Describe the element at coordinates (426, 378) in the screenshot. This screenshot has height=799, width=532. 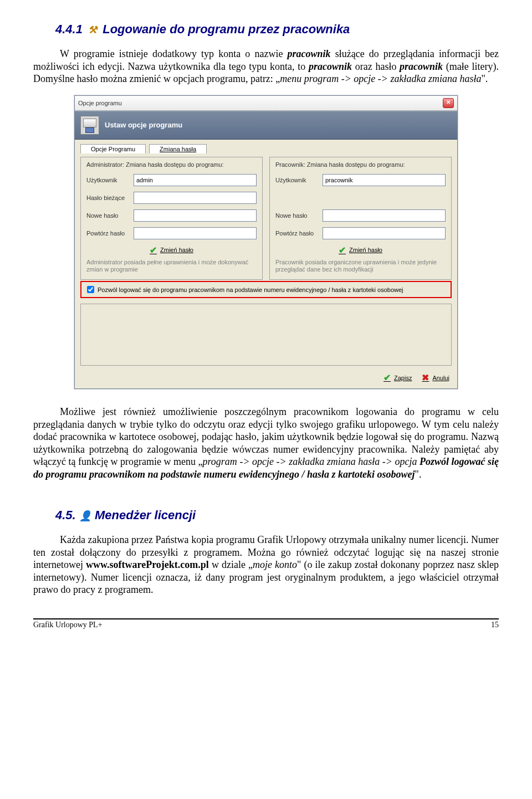
I see `x-icon: ✖` at that location.